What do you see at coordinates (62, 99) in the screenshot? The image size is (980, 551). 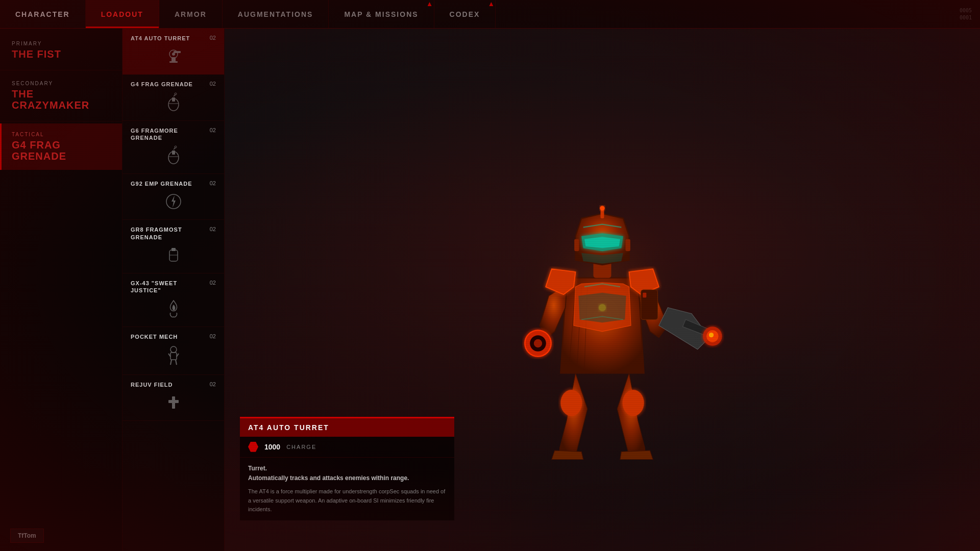 I see `slot-secondary-name: THE CRAZYMAKER` at bounding box center [62, 99].